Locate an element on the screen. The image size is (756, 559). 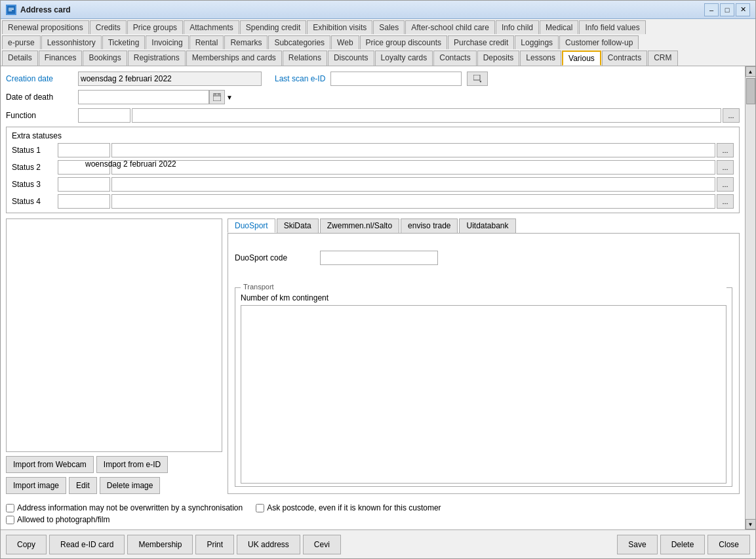
last-scan-input is located at coordinates (396, 79).